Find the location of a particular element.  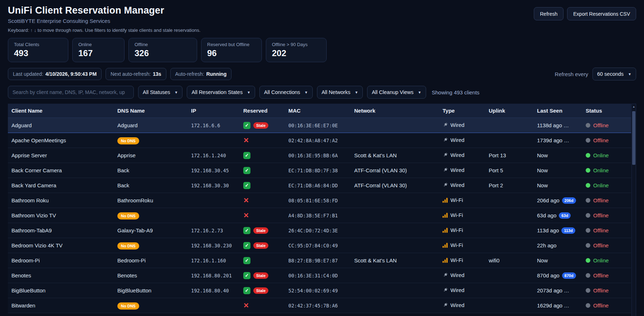

stat-label: Offline > 90 Days is located at coordinates (296, 44).